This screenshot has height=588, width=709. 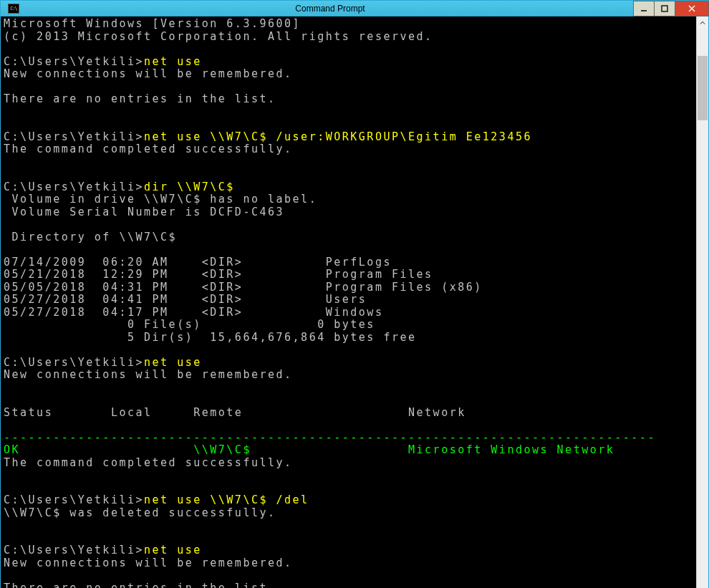 What do you see at coordinates (644, 9) in the screenshot?
I see `minimize-icon` at bounding box center [644, 9].